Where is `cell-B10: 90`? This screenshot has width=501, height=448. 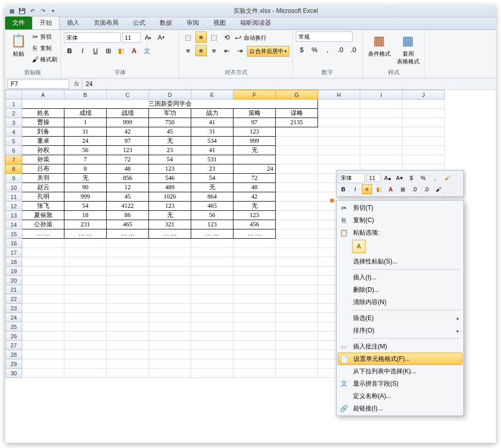 cell-B10: 90 is located at coordinates (86, 188).